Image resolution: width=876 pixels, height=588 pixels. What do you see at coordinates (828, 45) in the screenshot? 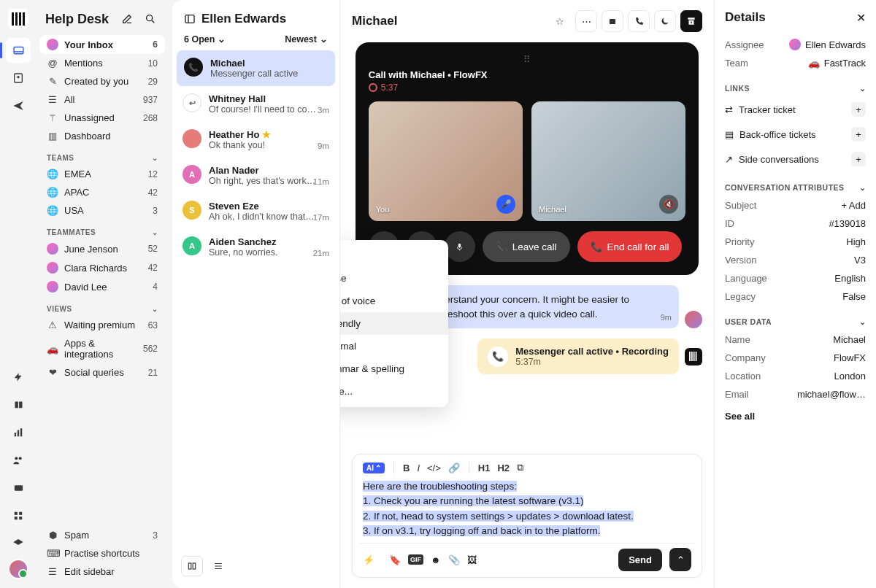
I see `assignee-value: Ellen Edwards` at bounding box center [828, 45].